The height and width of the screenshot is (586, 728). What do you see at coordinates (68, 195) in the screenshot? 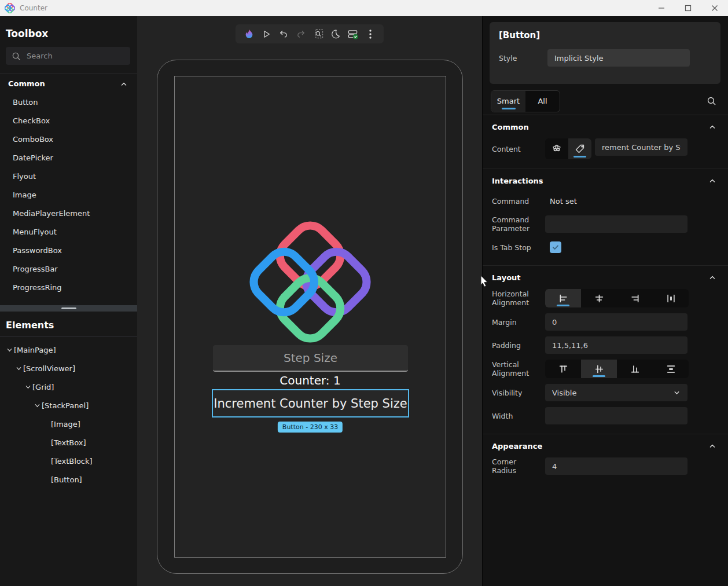
I see `toolbox-item: Image` at bounding box center [68, 195].